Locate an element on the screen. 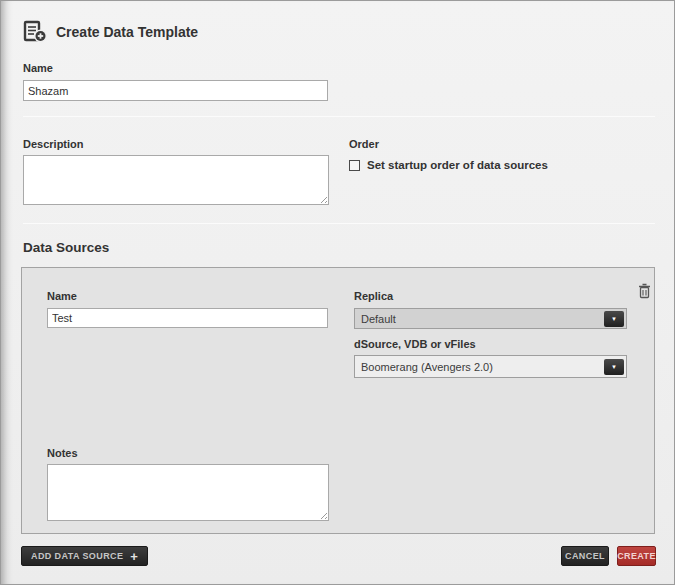 The height and width of the screenshot is (585, 675). description-textarea is located at coordinates (176, 180).